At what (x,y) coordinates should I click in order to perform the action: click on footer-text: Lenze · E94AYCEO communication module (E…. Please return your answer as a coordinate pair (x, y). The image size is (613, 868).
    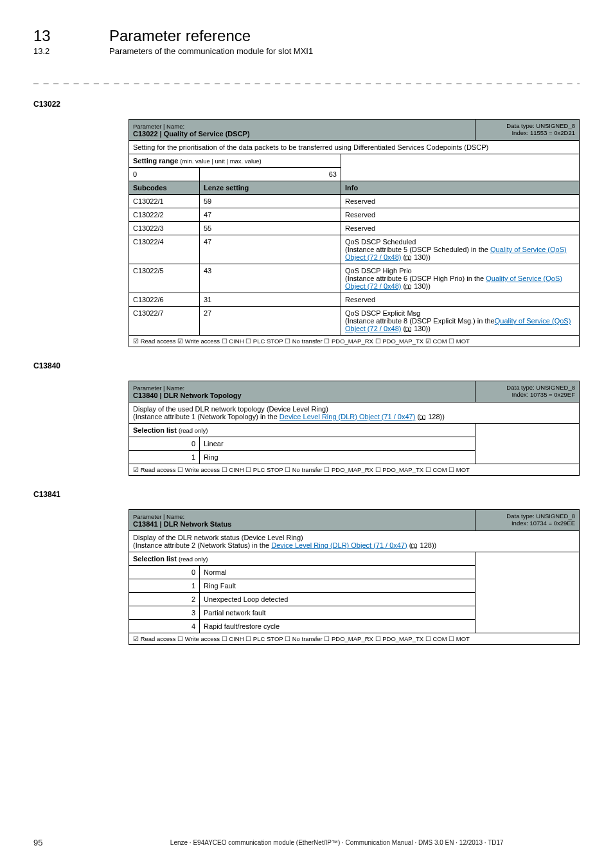
    Looking at the image, I should click on (337, 842).